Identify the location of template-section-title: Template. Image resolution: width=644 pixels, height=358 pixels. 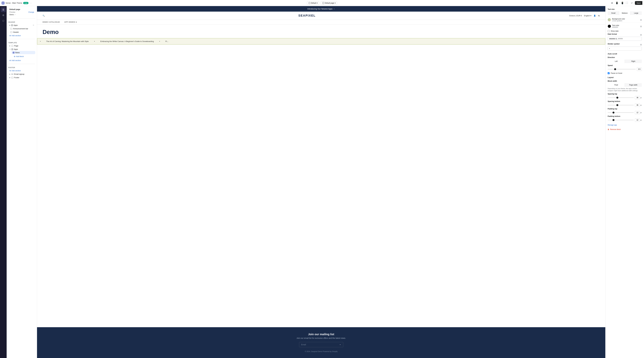
(22, 42).